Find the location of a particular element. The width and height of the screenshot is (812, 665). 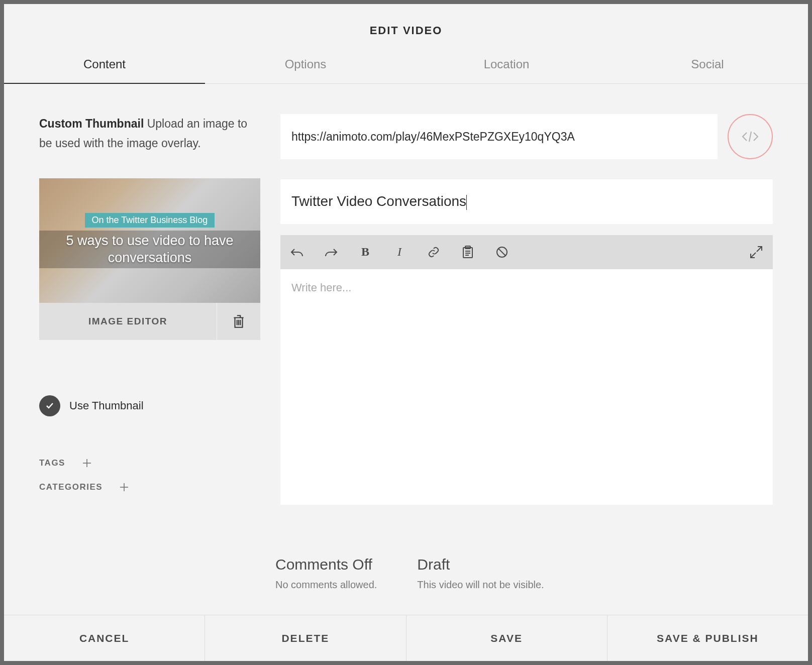

comments-status: Comments Off No comments allowed. is located at coordinates (326, 574).